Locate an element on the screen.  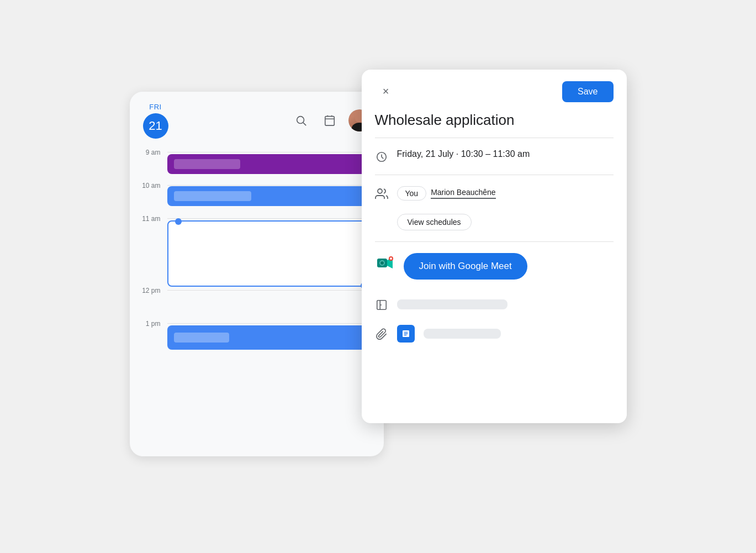
meet-button-container: Join with Google Meet is located at coordinates (466, 266).